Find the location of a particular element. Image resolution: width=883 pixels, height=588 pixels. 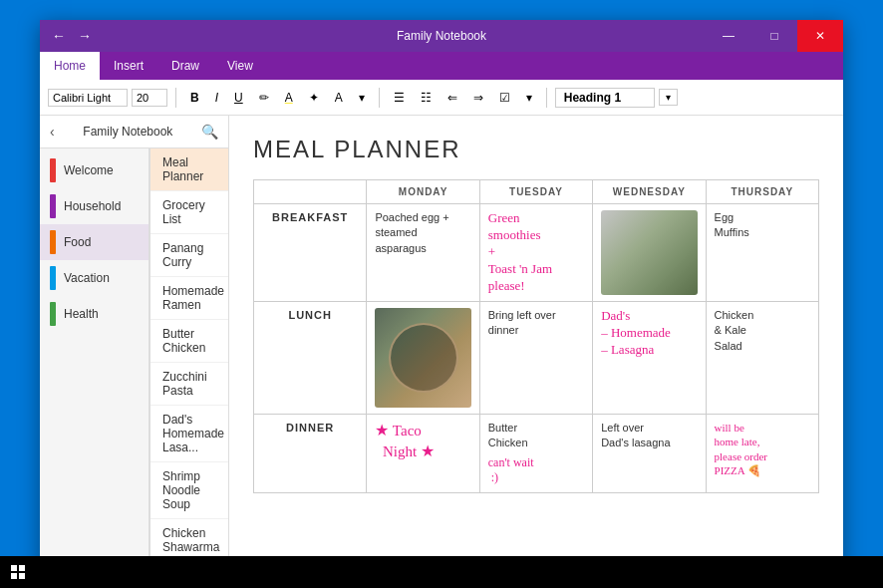

page-grocery-list: Grocery List is located at coordinates (189, 213).